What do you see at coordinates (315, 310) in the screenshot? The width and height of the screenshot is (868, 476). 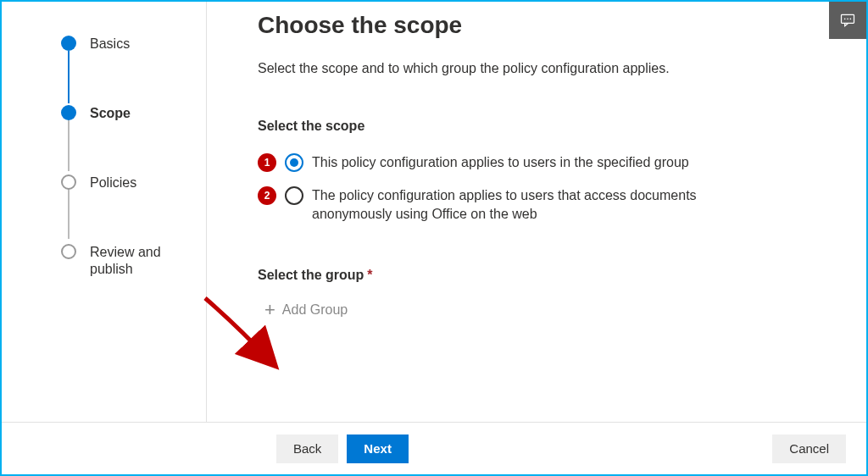 I see `add-group-label: Add Group` at bounding box center [315, 310].